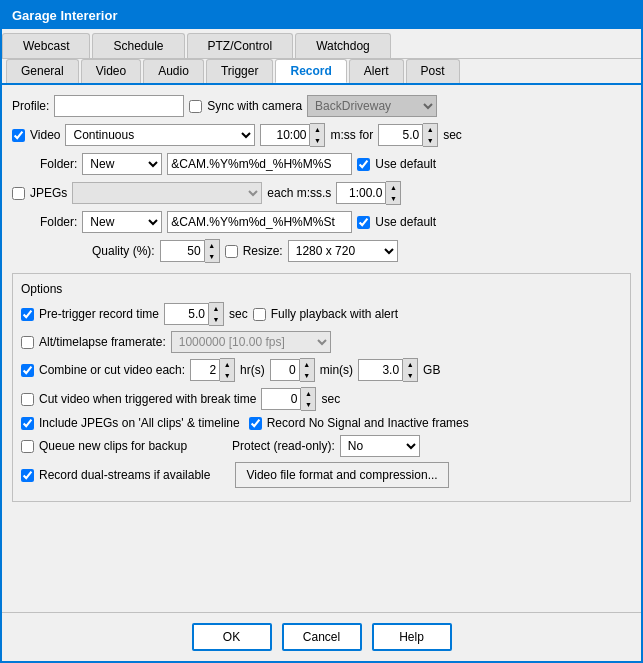 Image resolution: width=643 pixels, height=663 pixels. What do you see at coordinates (292, 135) in the screenshot?
I see `video-time-spinner: ▲ ▼` at bounding box center [292, 135].